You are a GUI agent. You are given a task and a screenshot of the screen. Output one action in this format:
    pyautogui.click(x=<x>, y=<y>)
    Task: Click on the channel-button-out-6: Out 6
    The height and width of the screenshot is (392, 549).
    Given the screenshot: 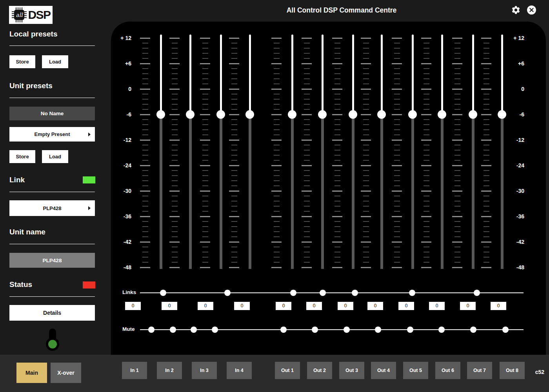 What is the action you would take?
    pyautogui.click(x=448, y=370)
    